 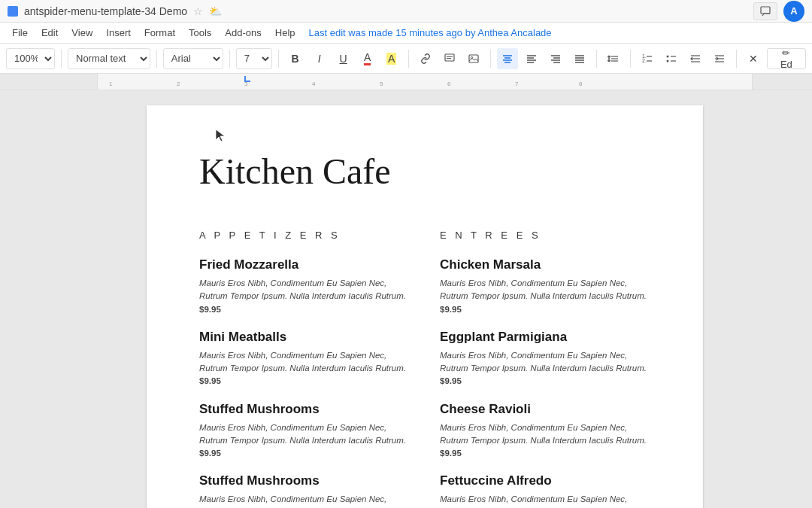 What do you see at coordinates (119, 33) in the screenshot?
I see `menu-item-insert: Insert` at bounding box center [119, 33].